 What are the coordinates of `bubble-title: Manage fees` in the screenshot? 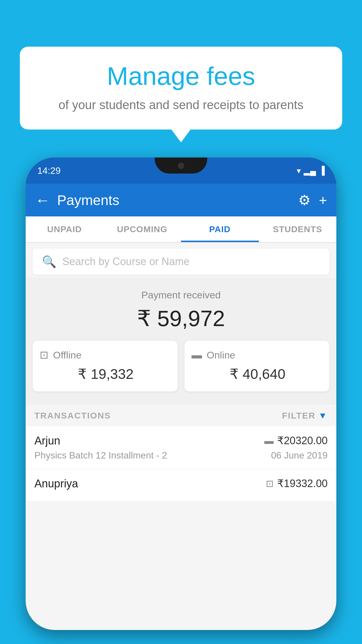 It's located at (181, 76).